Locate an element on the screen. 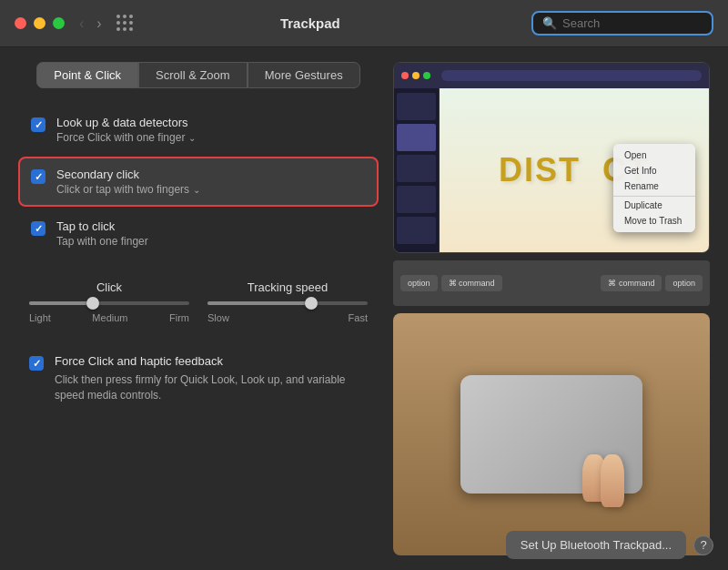 The width and height of the screenshot is (728, 570). option-title-force-click: Force Click and haptic feedback is located at coordinates (209, 361).